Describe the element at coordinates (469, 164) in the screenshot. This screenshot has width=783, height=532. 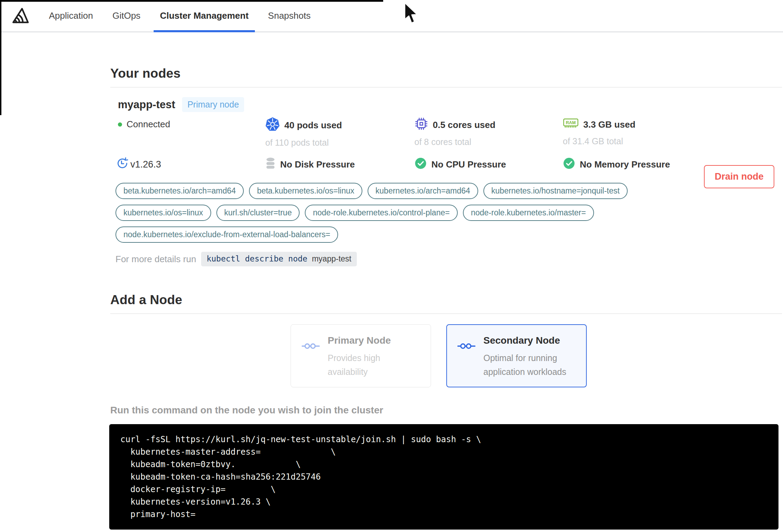
I see `cpu-pressure-label: No CPU Pressure` at that location.